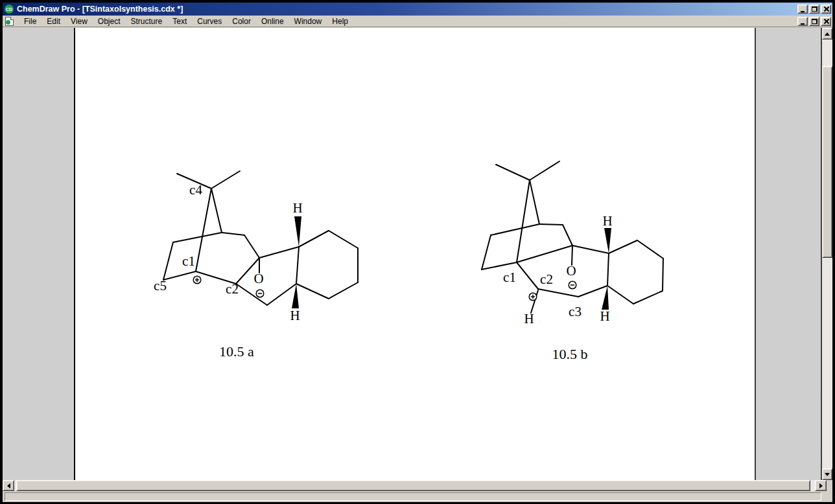 The width and height of the screenshot is (835, 504). Describe the element at coordinates (570, 354) in the screenshot. I see `structure-caption: 10.5 b` at that location.